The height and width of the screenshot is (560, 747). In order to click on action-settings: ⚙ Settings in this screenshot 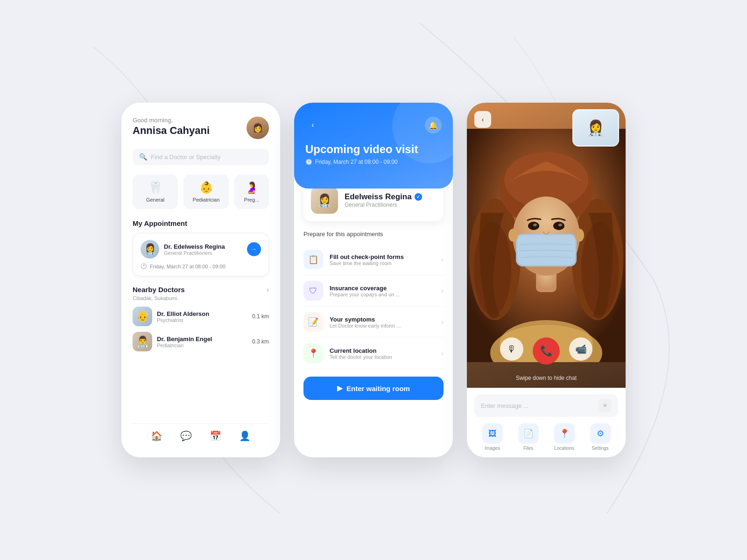, I will do `click(600, 437)`.